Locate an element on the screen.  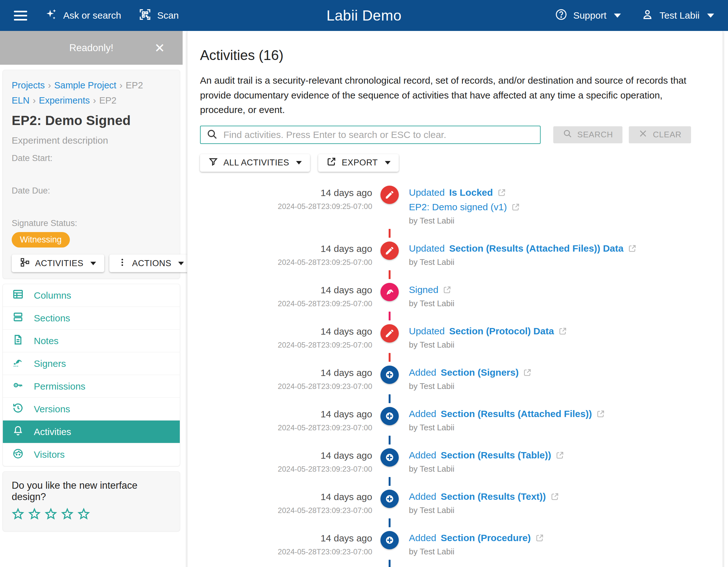
app-title: Labii Demo is located at coordinates (364, 15).